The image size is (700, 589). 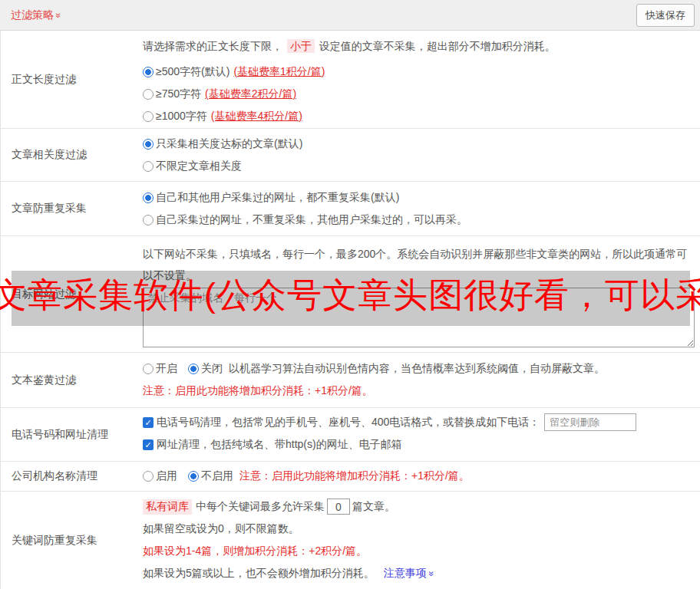 I want to click on option-label: ≥500字符(默认), so click(x=193, y=72).